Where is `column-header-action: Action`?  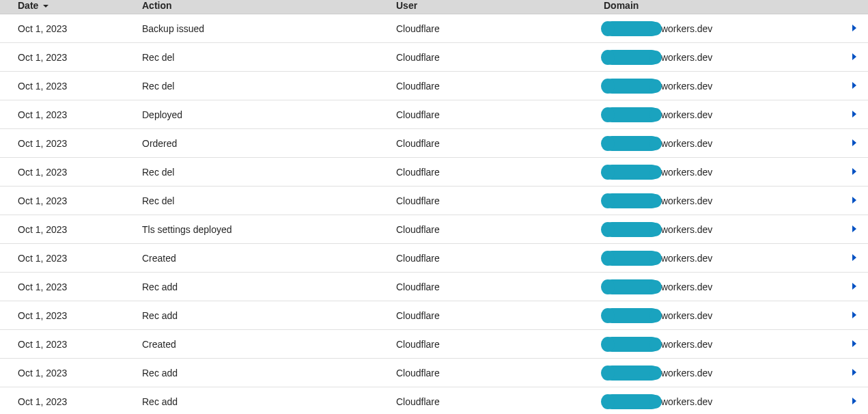 column-header-action: Action is located at coordinates (264, 7).